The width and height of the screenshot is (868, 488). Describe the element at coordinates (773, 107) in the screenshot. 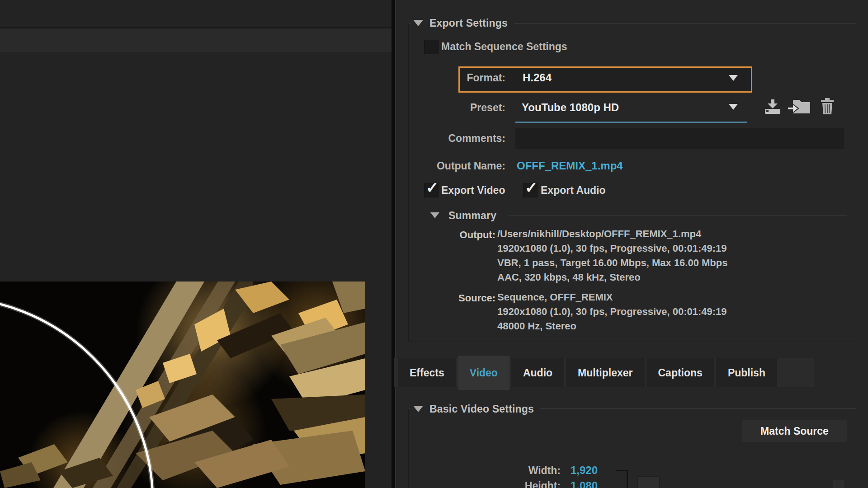

I see `save-preset-button` at that location.